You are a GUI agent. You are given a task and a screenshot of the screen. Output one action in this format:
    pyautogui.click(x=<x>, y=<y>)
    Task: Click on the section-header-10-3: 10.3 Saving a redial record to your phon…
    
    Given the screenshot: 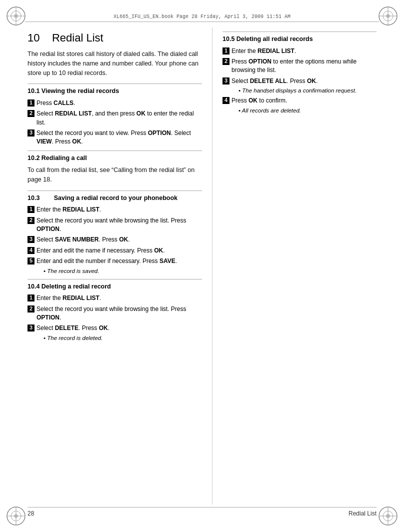 What is the action you would take?
    pyautogui.click(x=115, y=198)
    